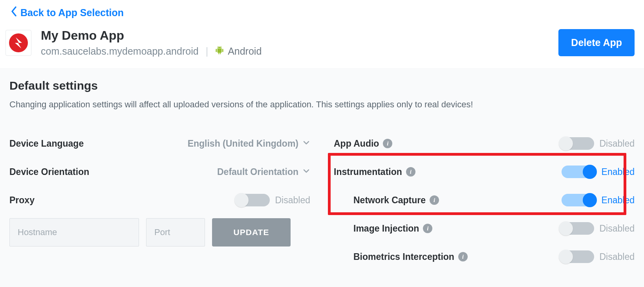 Image resolution: width=644 pixels, height=287 pixels. Describe the element at coordinates (577, 257) in the screenshot. I see `biometrics-interception-toggle` at that location.